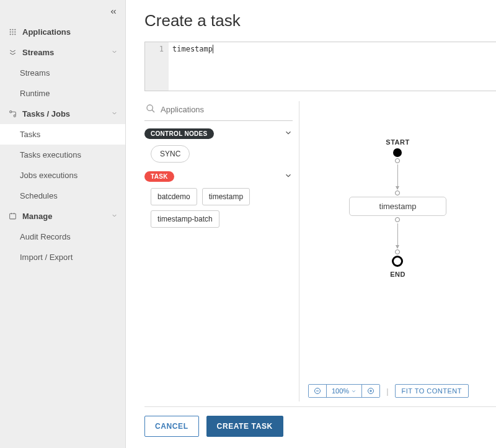  Describe the element at coordinates (398, 210) in the screenshot. I see `flow-diagram: START timestamp END` at that location.